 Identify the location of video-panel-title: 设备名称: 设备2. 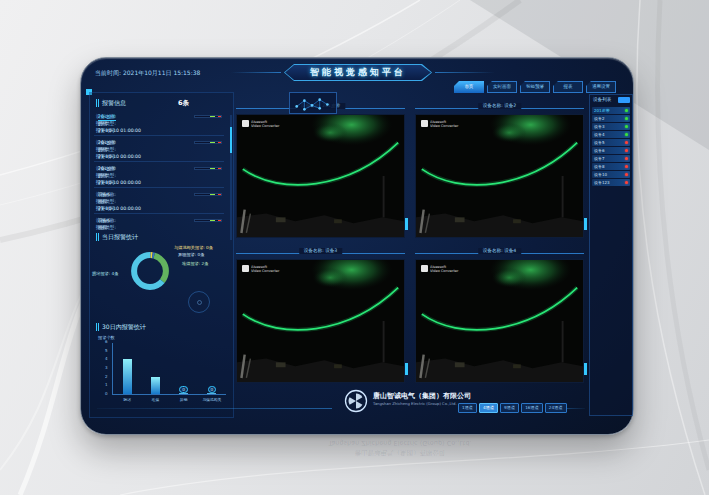
(500, 106).